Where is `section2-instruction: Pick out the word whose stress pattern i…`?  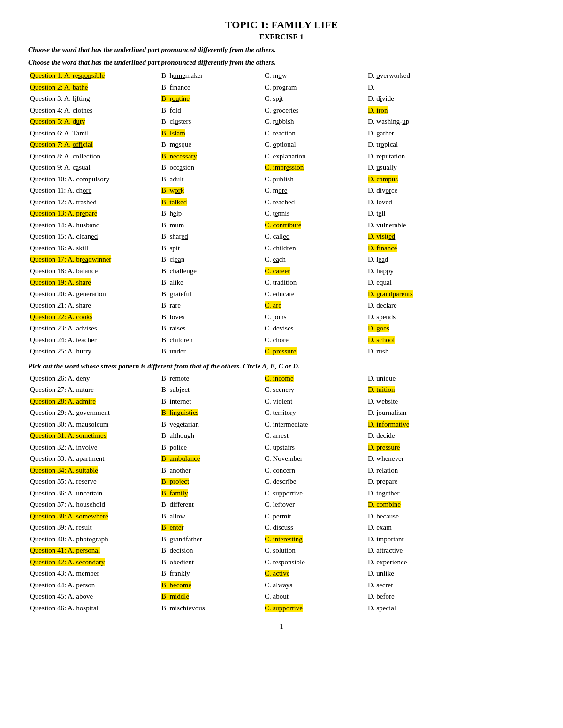
section2-instruction: Pick out the word whose stress pattern i… is located at coordinates (282, 367).